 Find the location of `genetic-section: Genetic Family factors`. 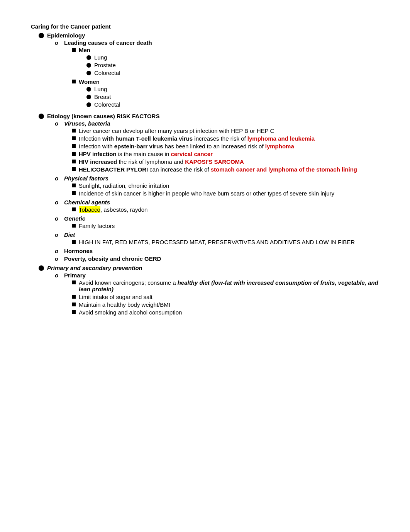

genetic-section: Genetic Family factors is located at coordinates (225, 223).